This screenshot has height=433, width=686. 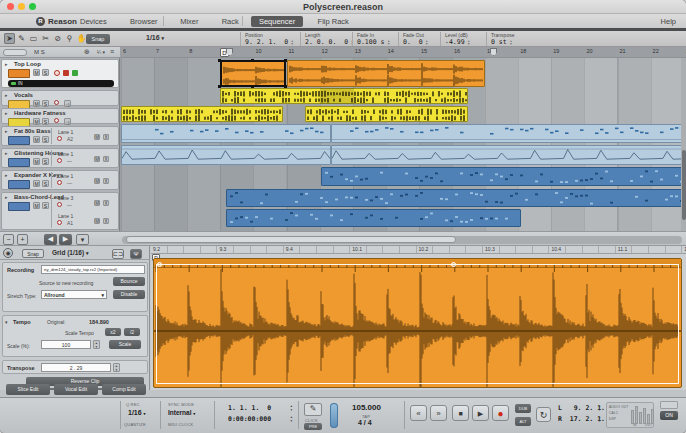 What do you see at coordinates (375, 39) in the screenshot?
I see `field-fade-in: Fade In0.100 s▴▾` at bounding box center [375, 39].